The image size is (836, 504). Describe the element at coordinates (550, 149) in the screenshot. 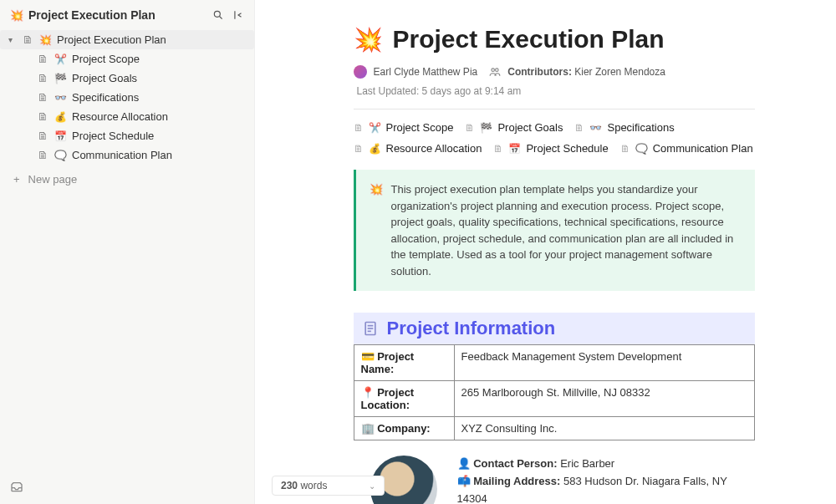

I see `chip-project-schedule: 🗎📅Project Schedule` at that location.